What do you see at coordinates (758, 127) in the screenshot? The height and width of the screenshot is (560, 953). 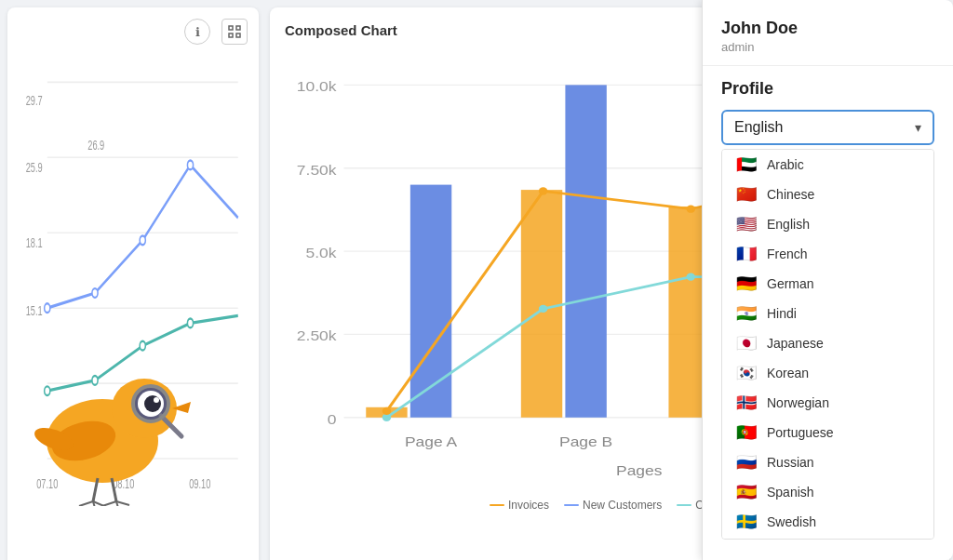 I see `language-current-value: English` at bounding box center [758, 127].